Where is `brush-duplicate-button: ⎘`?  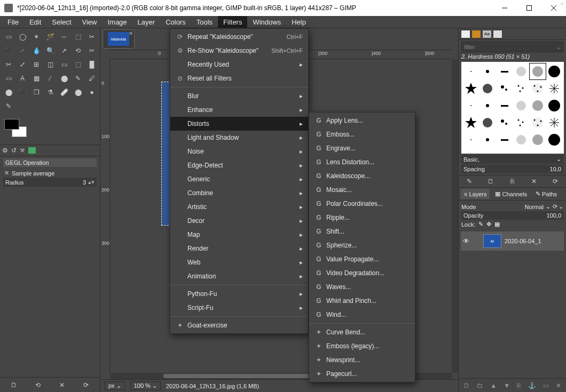
brush-duplicate-button: ⎘ is located at coordinates (512, 181).